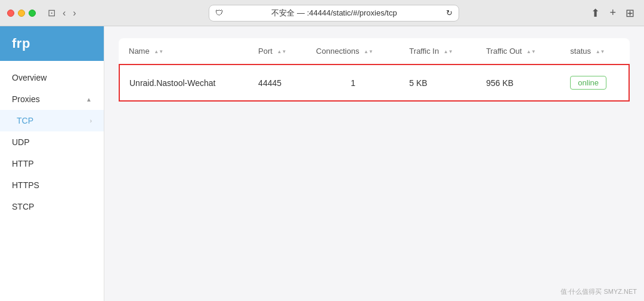 This screenshot has height=301, width=644. What do you see at coordinates (52, 99) in the screenshot?
I see `sidebar-item-proxies: Proxies ▲` at bounding box center [52, 99].